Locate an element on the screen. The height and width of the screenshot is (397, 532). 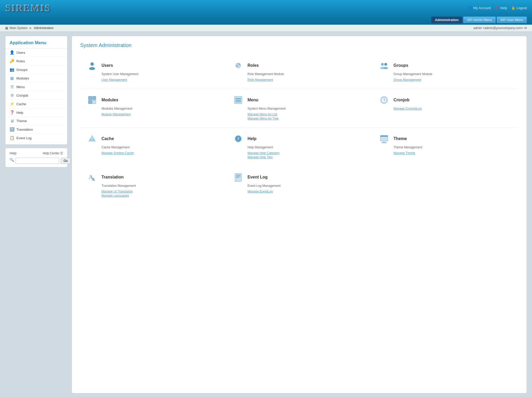
admin-link-manage-menu-by-list: Manage Menu by List is located at coordinates (307, 114).